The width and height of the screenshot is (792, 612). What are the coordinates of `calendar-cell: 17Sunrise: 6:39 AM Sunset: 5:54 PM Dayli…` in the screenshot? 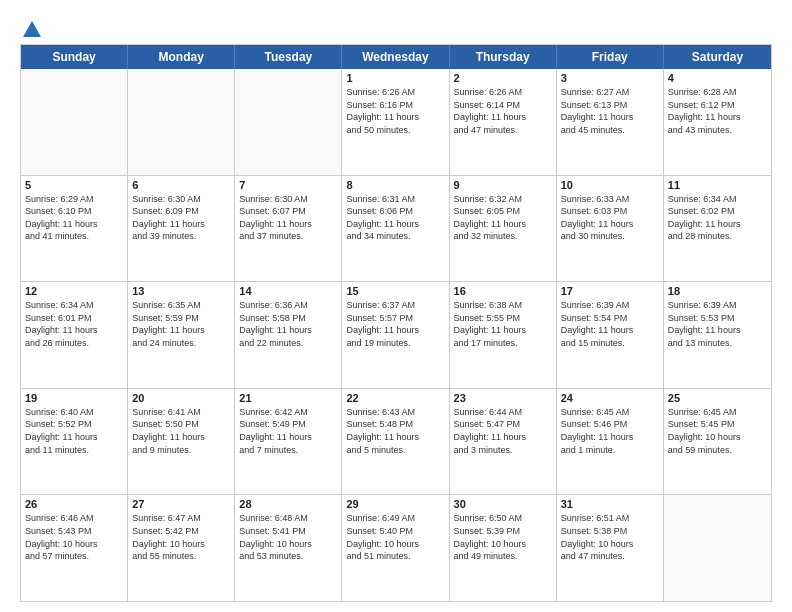 It's located at (610, 335).